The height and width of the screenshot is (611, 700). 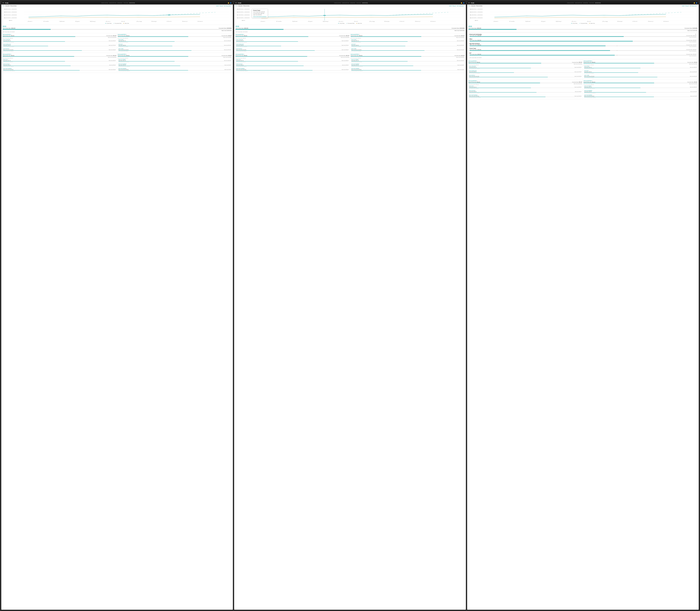 What do you see at coordinates (640, 68) in the screenshot?
I see `month-apr-3: 2018 APRIL Actual Sales: $307,133Sales G…` at bounding box center [640, 68].